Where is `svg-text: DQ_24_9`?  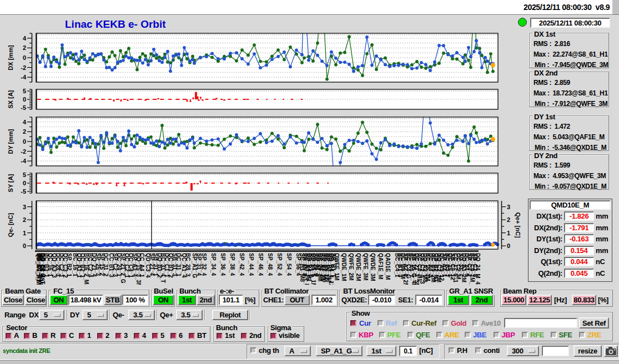 svg-text: DQ_24_9 is located at coordinates (43, 265).